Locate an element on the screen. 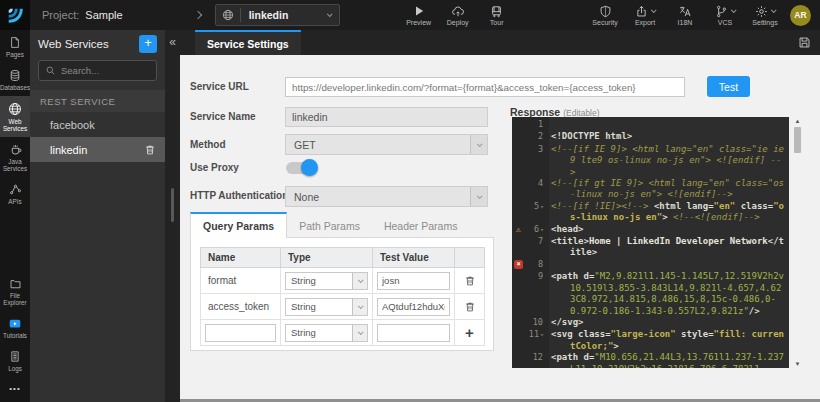  params-tab: Query Params is located at coordinates (238, 225).